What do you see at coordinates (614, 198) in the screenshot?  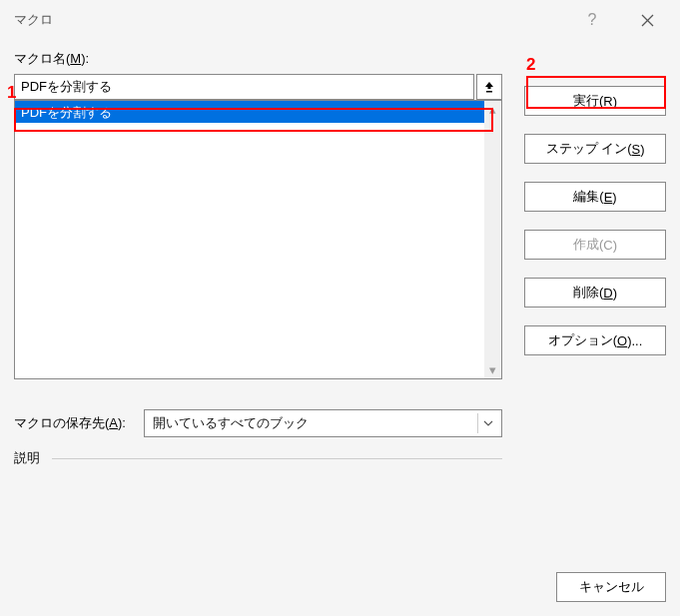 I see `edit-post: )` at bounding box center [614, 198].